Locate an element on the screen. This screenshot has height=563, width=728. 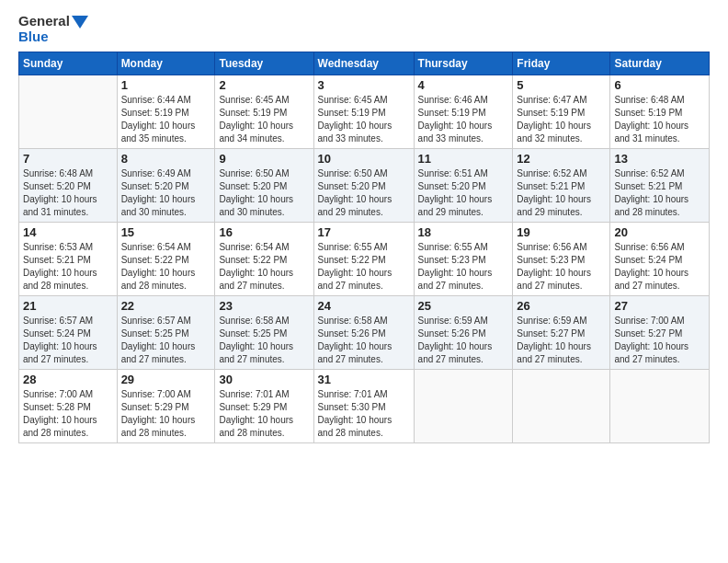
day-number: 3 is located at coordinates (364, 85).